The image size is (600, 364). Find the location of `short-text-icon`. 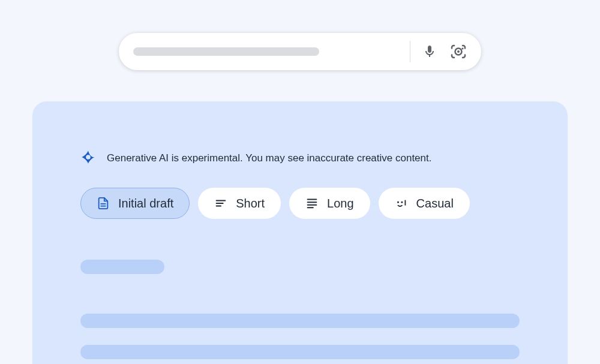

short-text-icon is located at coordinates (221, 203).